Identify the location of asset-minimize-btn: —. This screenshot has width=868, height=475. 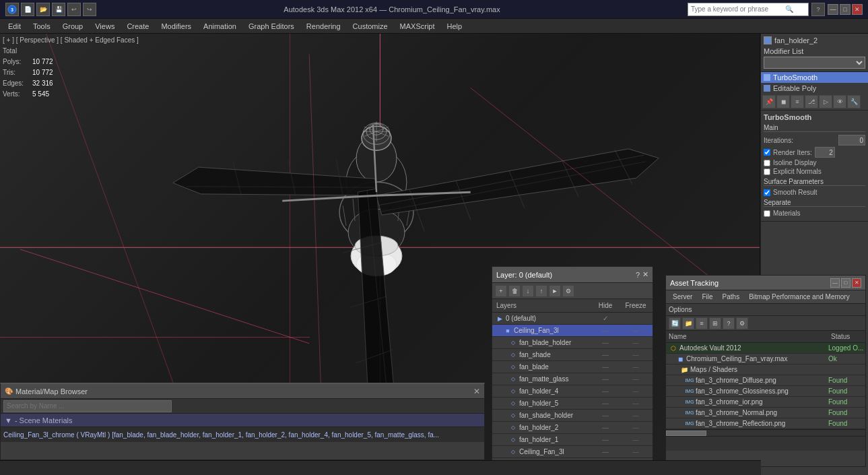
(835, 283).